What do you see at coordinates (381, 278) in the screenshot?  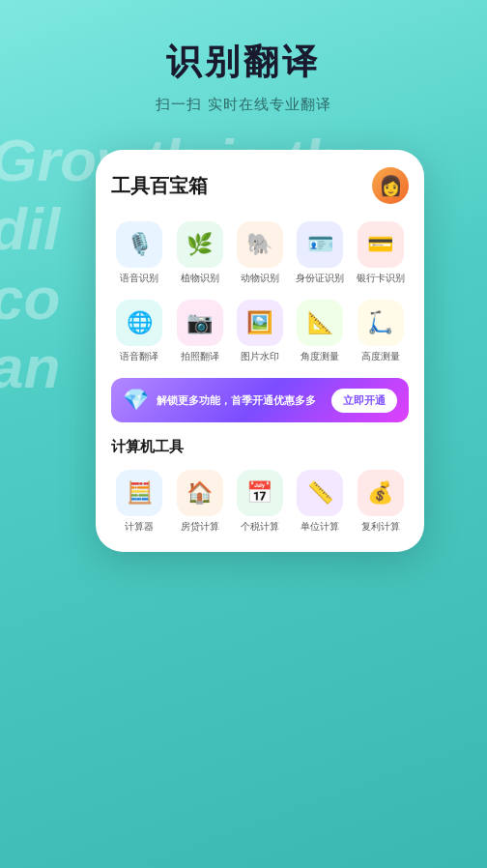 I see `tool-label-bank-recog: 银行卡识别` at bounding box center [381, 278].